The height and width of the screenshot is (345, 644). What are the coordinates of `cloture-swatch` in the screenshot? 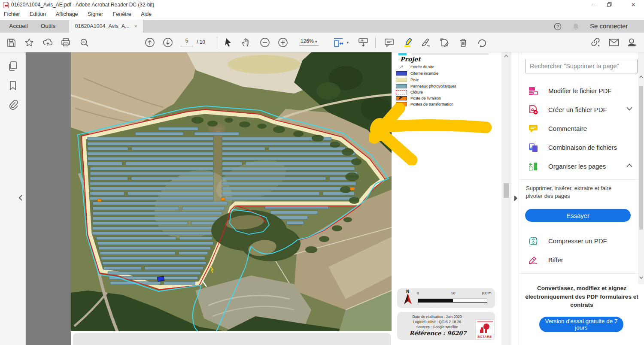 It's located at (401, 92).